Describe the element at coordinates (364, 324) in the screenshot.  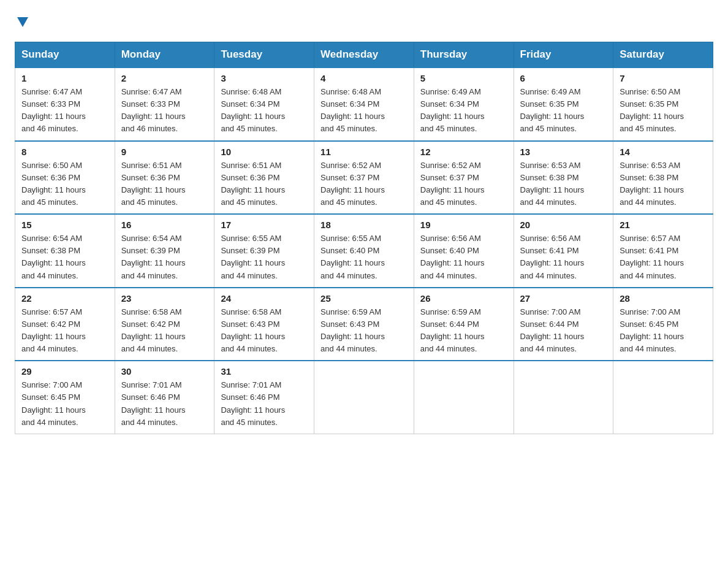
I see `calendar-week-4: 22 Sunrise: 6:57 AMSunset: 6:42 PMDaylig…` at that location.